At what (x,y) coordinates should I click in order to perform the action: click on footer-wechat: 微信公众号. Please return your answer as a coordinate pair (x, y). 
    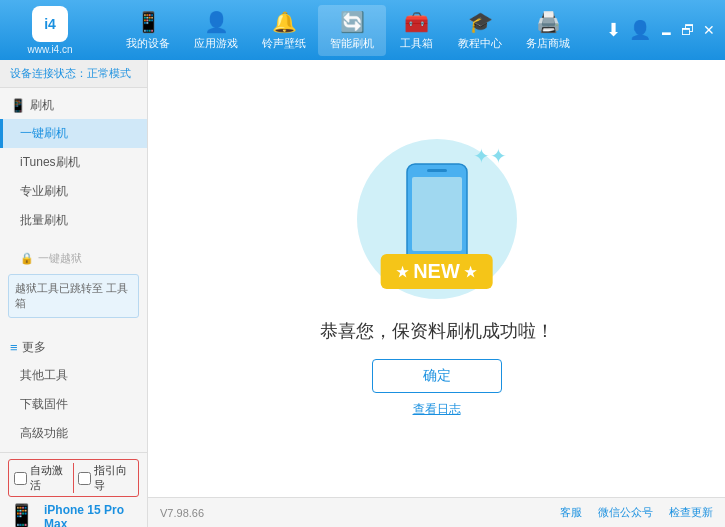
    Looking at the image, I should click on (626, 512).